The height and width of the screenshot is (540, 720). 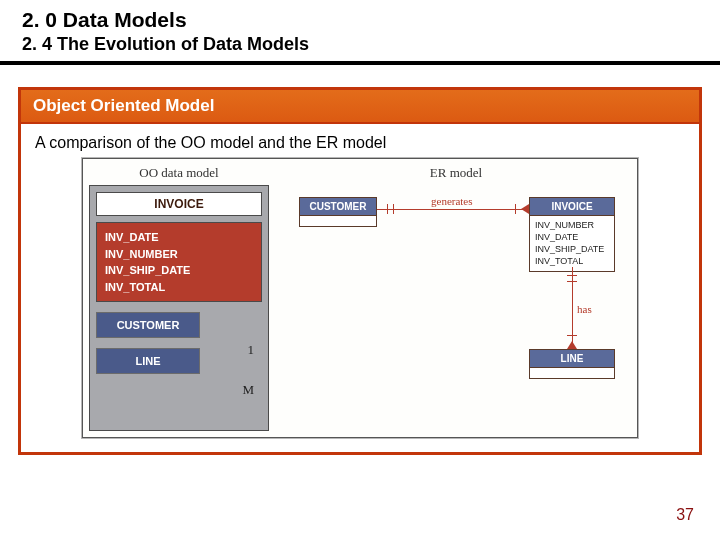 I want to click on slide-title: 2. 0 Data Models, so click(x=360, y=17).